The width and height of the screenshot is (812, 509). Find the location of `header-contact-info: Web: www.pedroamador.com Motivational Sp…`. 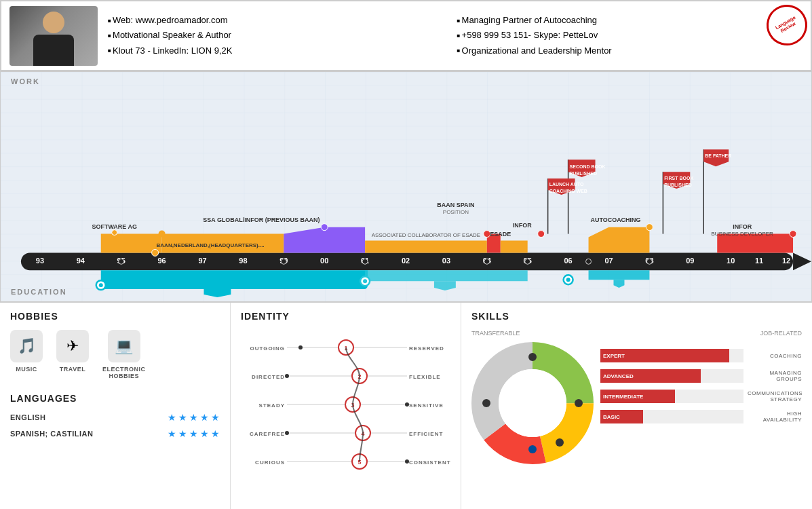

header-contact-info: Web: www.pedroamador.com Motivational Sp… is located at coordinates (450, 35).